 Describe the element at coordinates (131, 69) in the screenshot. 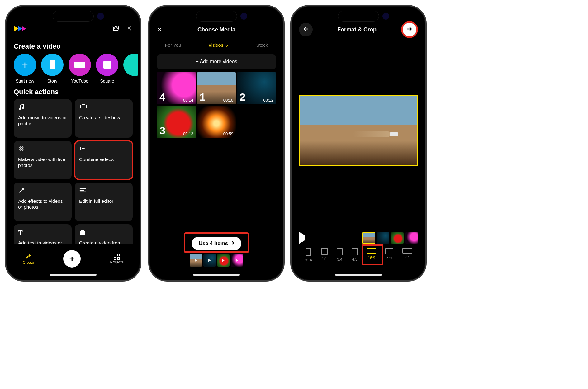

I see `format-more` at that location.